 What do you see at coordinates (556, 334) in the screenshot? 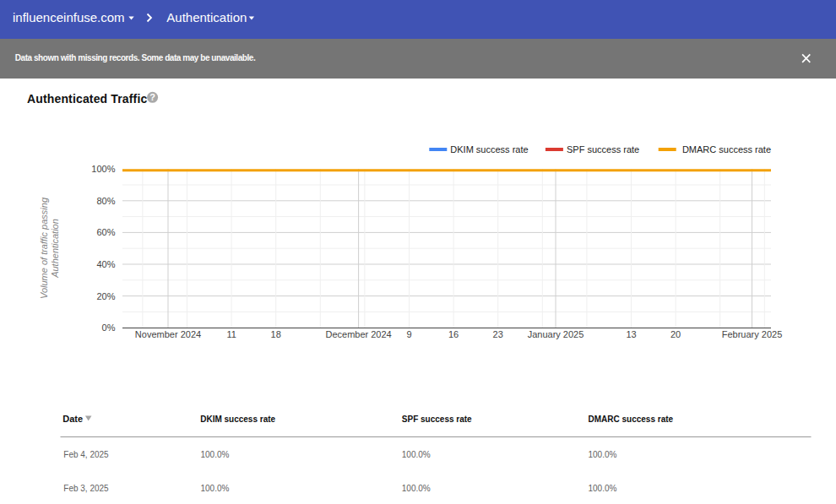
I see `svg-text: January 2025` at bounding box center [556, 334].